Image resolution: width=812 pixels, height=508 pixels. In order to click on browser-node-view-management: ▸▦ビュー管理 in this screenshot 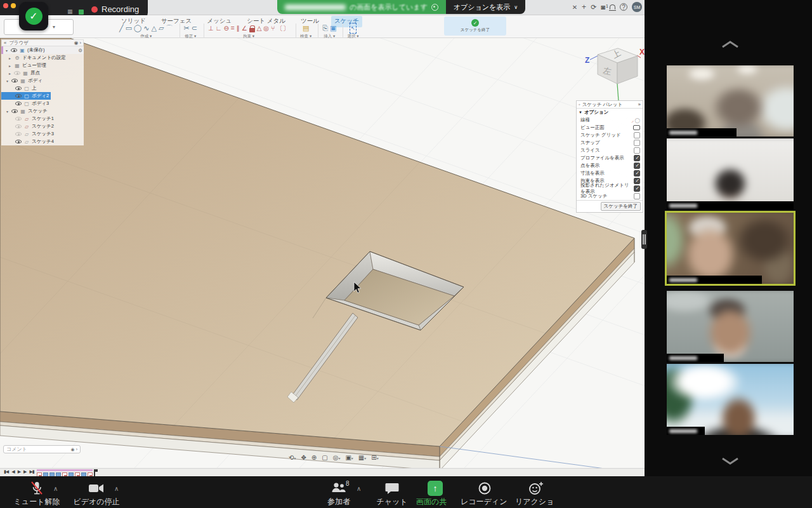, I will do `click(43, 65)`.